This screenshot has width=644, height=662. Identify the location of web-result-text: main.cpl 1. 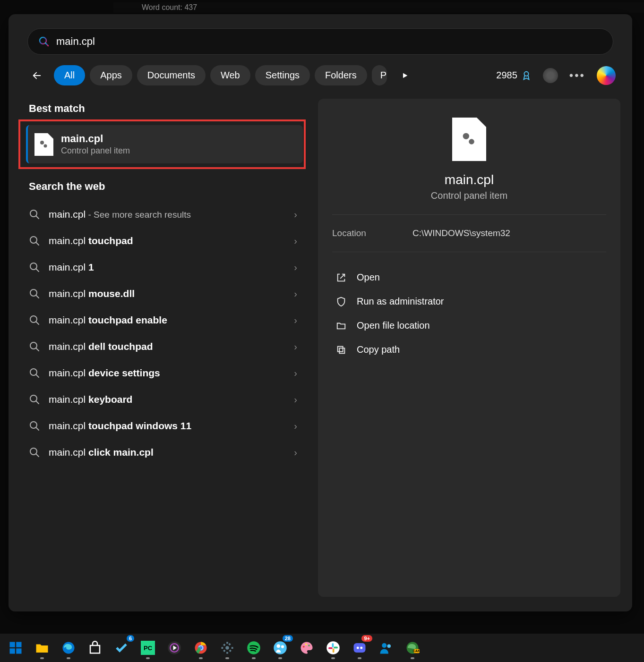
(171, 267).